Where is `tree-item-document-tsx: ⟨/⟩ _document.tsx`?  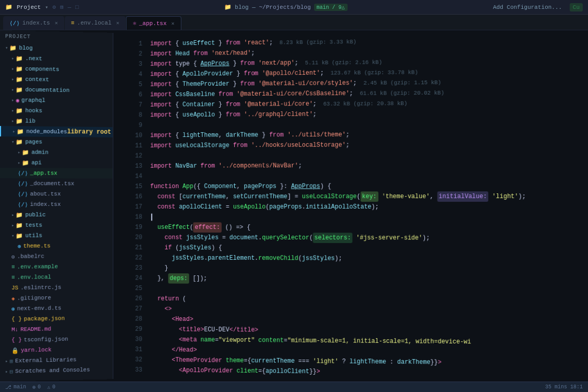
tree-item-document-tsx: ⟨/⟩ _document.tsx is located at coordinates (56, 183).